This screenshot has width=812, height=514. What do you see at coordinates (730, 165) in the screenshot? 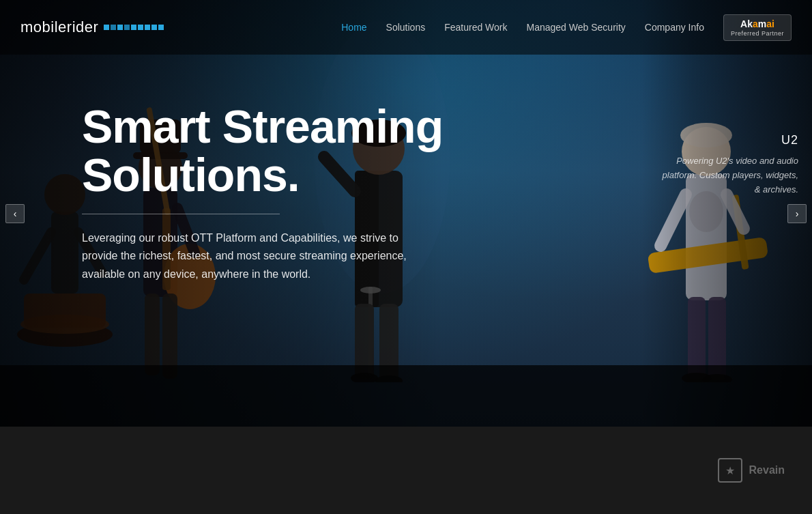
I see `featured-work-panel: U2 Powering U2's video and audio platfor…` at bounding box center [730, 165].